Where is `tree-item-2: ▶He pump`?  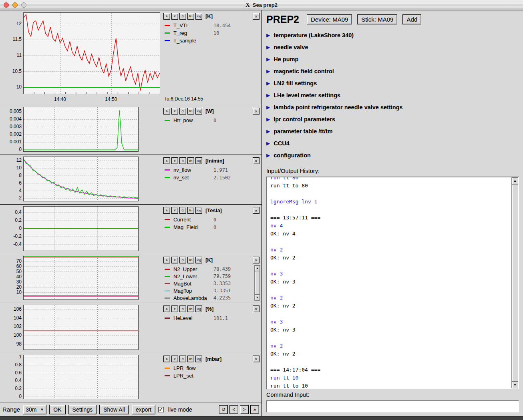 tree-item-2: ▶He pump is located at coordinates (392, 59).